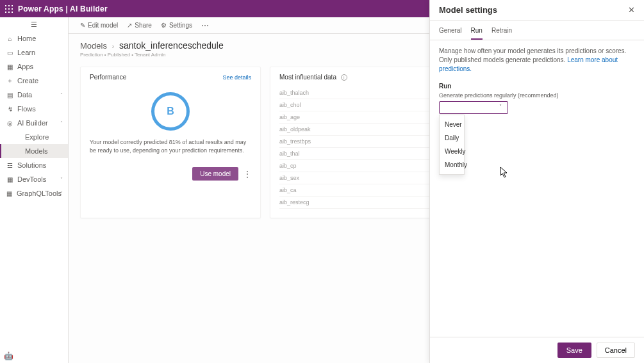 Image resolution: width=644 pixels, height=363 pixels. What do you see at coordinates (344, 77) in the screenshot?
I see `info-icon: i` at bounding box center [344, 77].